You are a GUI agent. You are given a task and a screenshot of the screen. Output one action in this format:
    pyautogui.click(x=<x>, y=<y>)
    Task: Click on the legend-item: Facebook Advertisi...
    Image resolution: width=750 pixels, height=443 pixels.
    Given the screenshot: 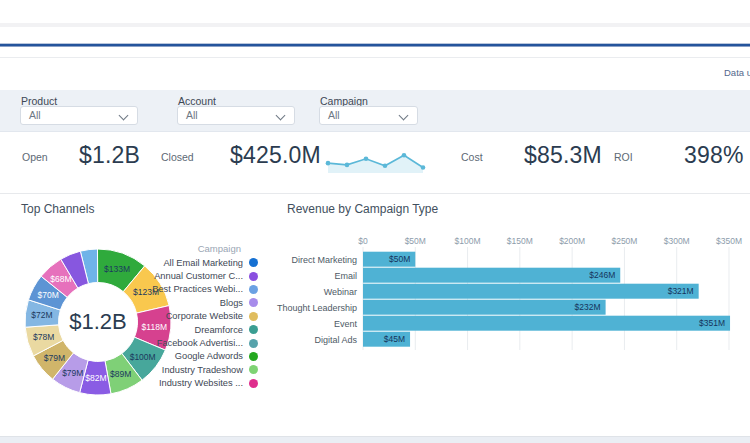 What is the action you would take?
    pyautogui.click(x=188, y=342)
    